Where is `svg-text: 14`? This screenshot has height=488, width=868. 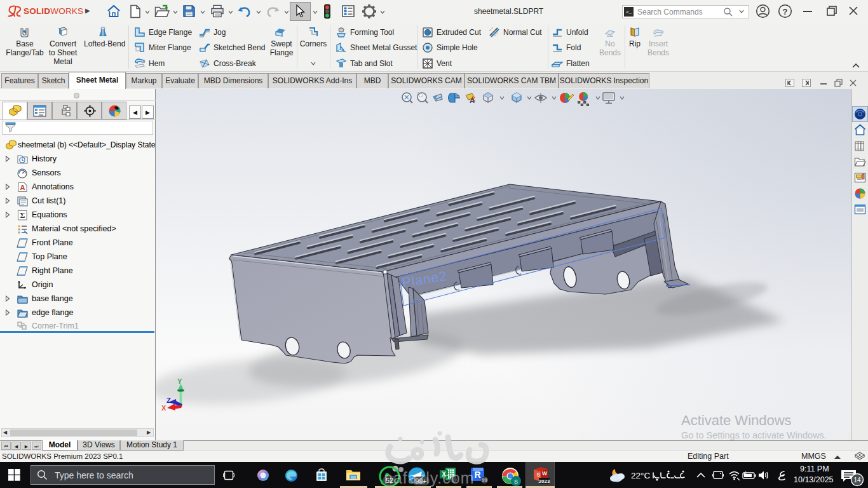
svg-text: 14 is located at coordinates (857, 480).